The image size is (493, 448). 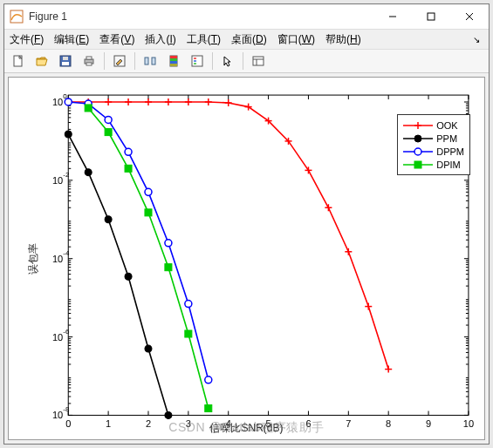 What do you see at coordinates (434, 145) in the screenshot?
I see `legend: OOKPPMDPPMDPIM` at bounding box center [434, 145].